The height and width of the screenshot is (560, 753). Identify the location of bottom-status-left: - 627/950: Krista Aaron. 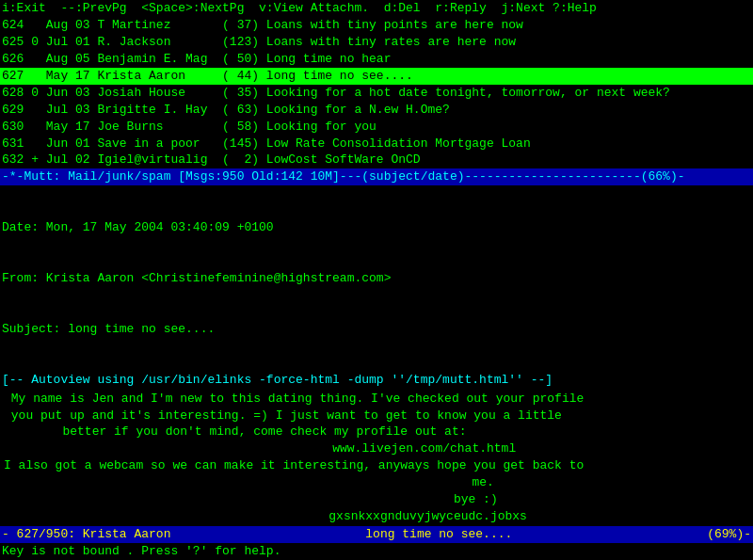
(87, 535).